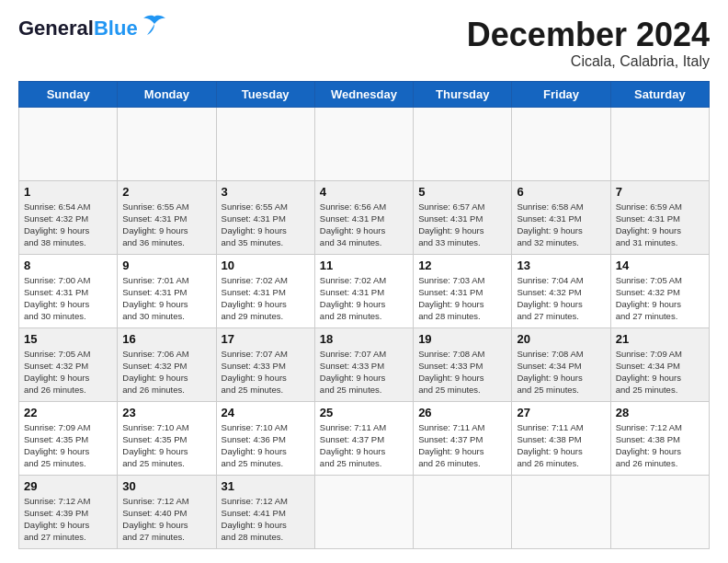 The image size is (728, 563). What do you see at coordinates (266, 265) in the screenshot?
I see `day-number: 10` at bounding box center [266, 265].